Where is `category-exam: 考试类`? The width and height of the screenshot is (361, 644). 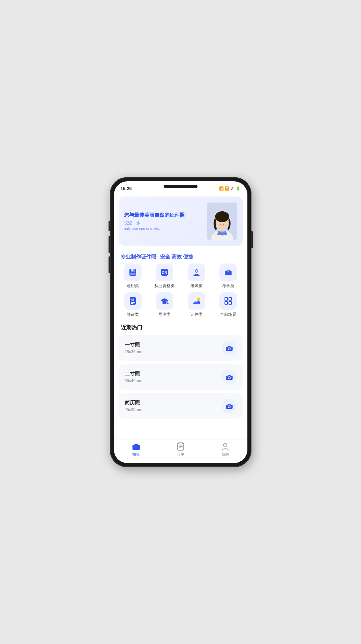 category-exam: 考试类 is located at coordinates (197, 276).